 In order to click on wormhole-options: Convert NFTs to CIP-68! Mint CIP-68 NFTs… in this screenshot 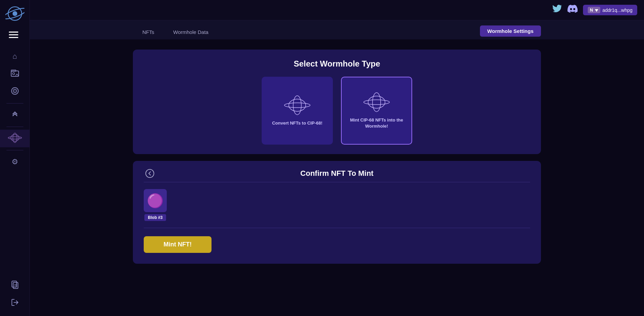, I will do `click(337, 111)`.